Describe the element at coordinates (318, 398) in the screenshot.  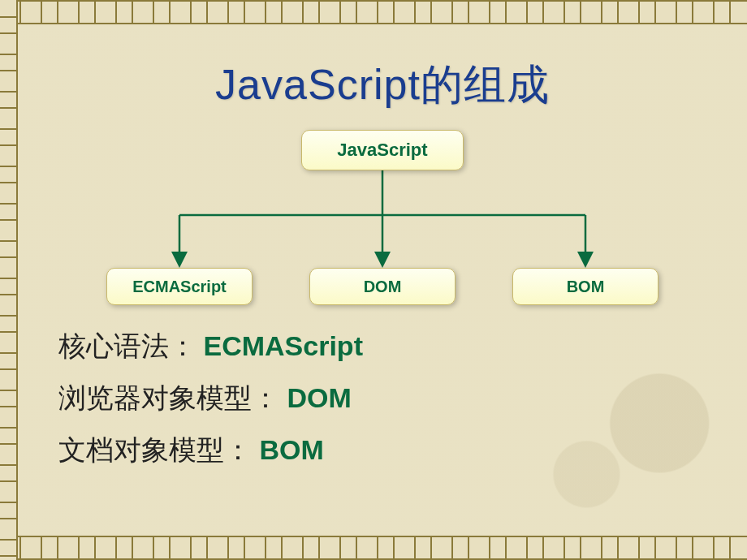
I see `bullet-value: DOM` at that location.